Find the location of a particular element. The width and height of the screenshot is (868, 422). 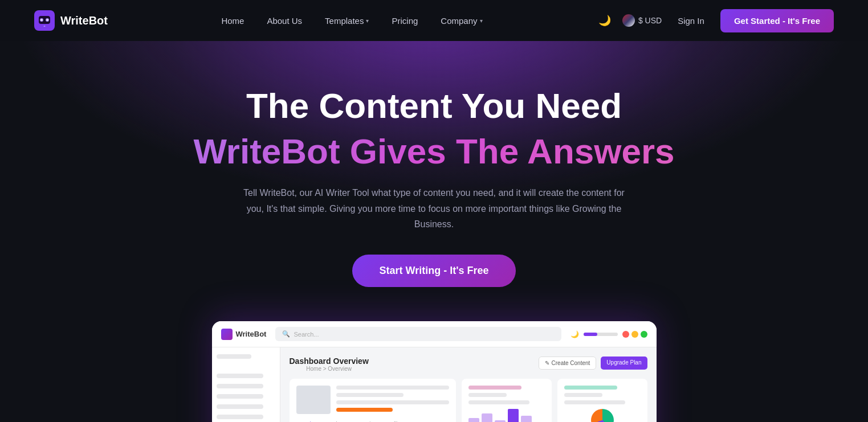

dash-topbar-right: 🌙 is located at coordinates (609, 334).